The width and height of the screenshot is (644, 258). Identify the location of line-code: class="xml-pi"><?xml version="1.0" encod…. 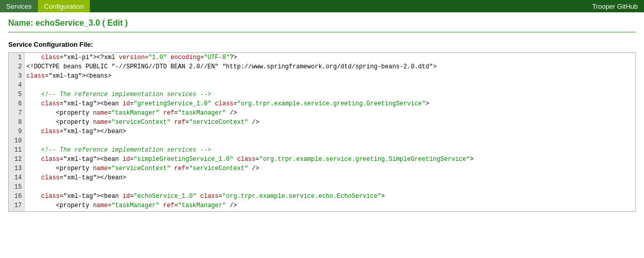
(329, 58).